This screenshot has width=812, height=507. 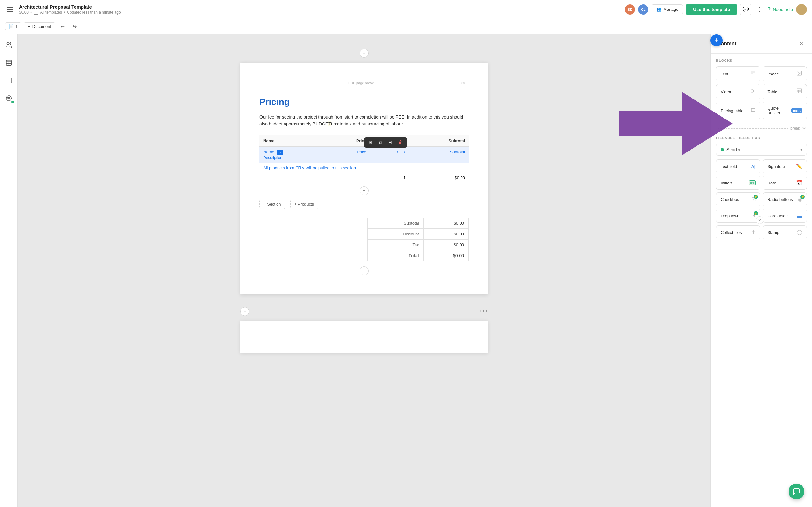 What do you see at coordinates (9, 45) in the screenshot?
I see `people-icon` at bounding box center [9, 45].